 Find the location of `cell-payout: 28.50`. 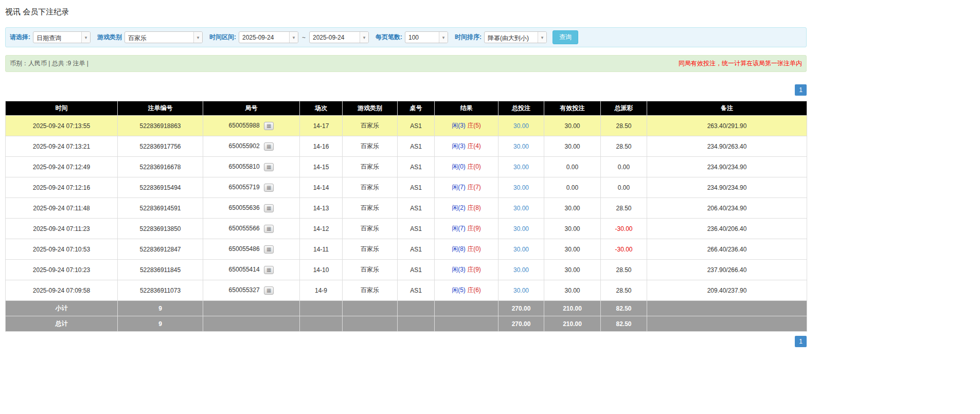

cell-payout: 28.50 is located at coordinates (624, 291).